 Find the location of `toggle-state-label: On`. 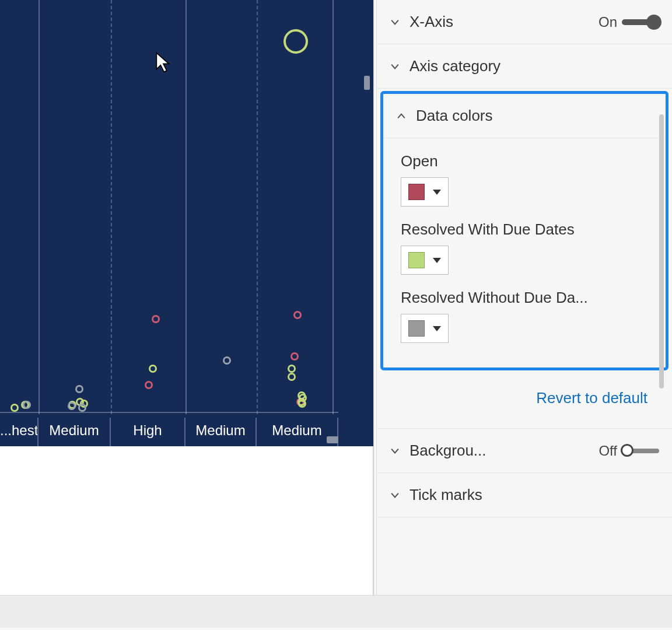

toggle-state-label: On is located at coordinates (608, 22).